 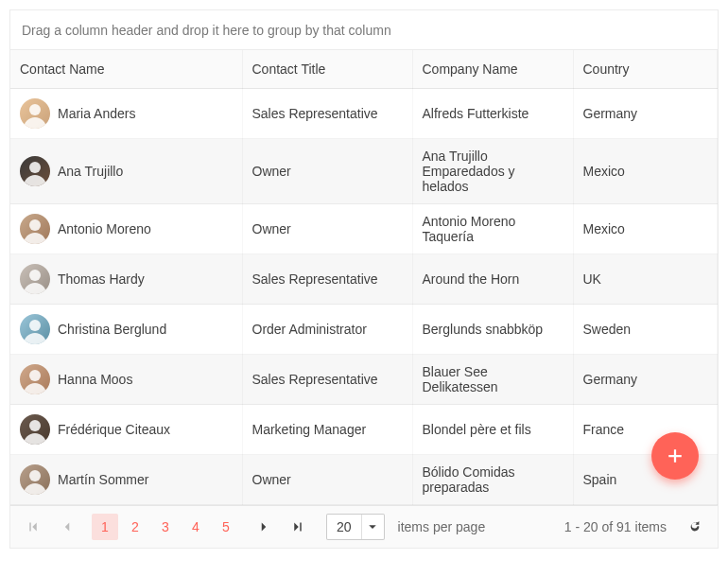 What do you see at coordinates (298, 527) in the screenshot?
I see `pager-last-button` at bounding box center [298, 527].